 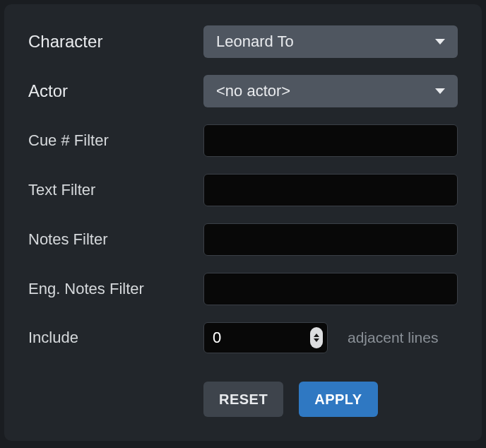 What do you see at coordinates (331, 240) in the screenshot?
I see `notes-filter-input` at bounding box center [331, 240].